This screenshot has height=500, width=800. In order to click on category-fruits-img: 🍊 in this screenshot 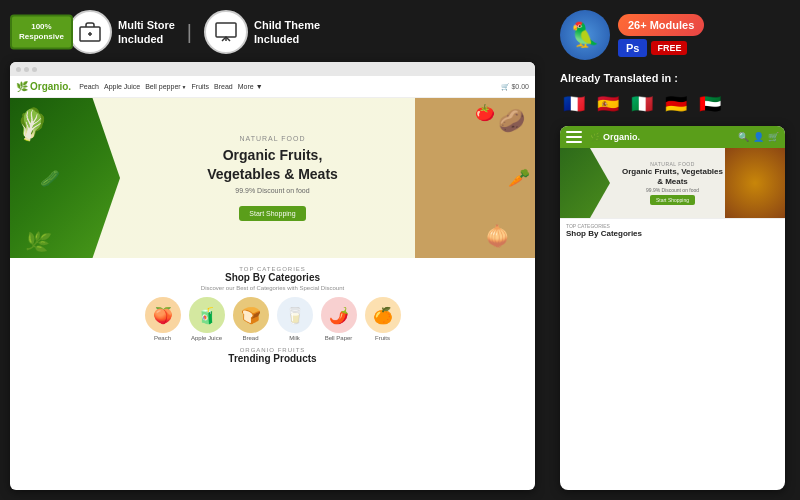, I will do `click(383, 315)`.